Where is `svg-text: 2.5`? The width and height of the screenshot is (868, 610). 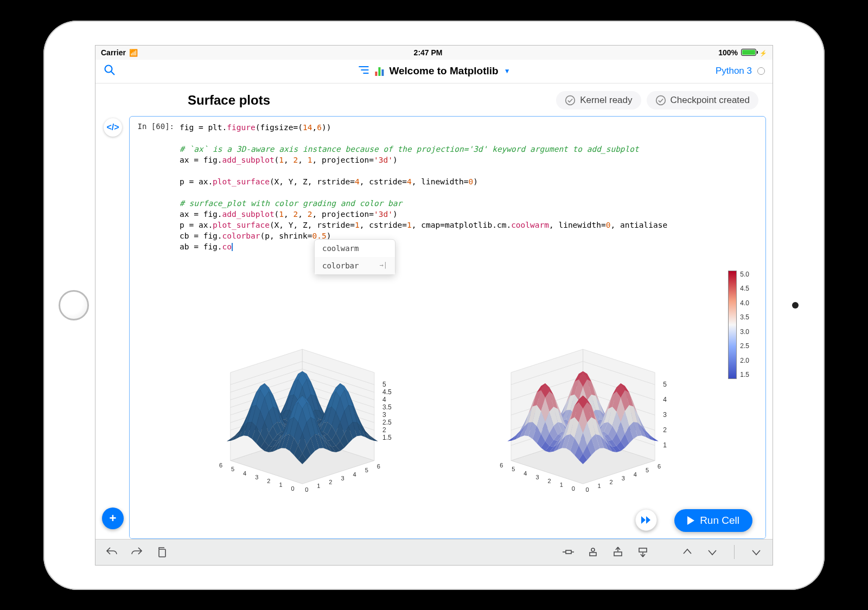
svg-text: 2.5 is located at coordinates (387, 422).